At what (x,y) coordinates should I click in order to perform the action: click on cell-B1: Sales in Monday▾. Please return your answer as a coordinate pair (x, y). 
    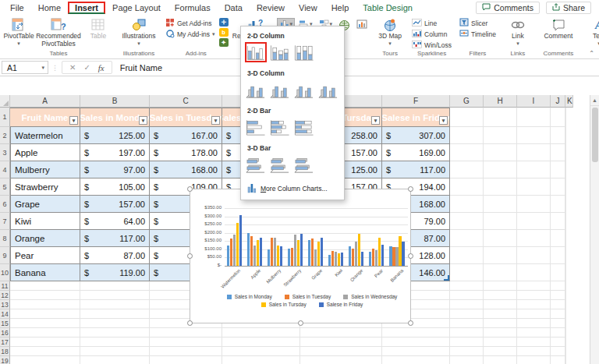
    Looking at the image, I should click on (115, 117).